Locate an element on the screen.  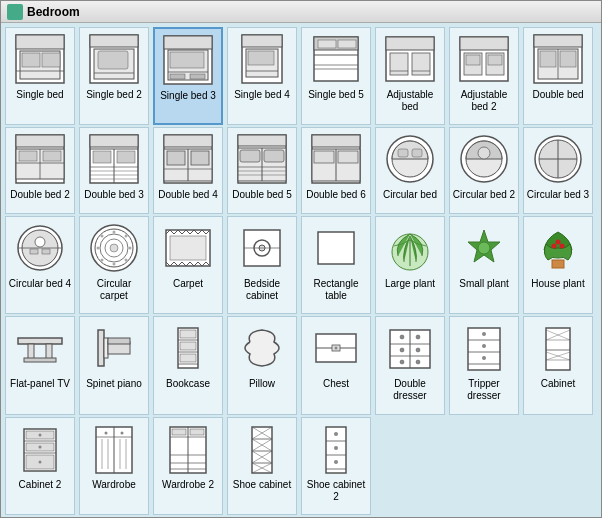
item-double-bed-6: Double bed 6 is located at coordinates (336, 170).